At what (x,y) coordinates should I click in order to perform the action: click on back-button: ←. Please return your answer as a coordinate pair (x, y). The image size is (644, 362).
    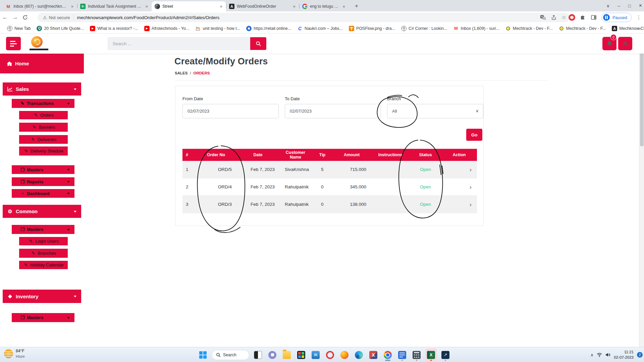
    Looking at the image, I should click on (5, 17).